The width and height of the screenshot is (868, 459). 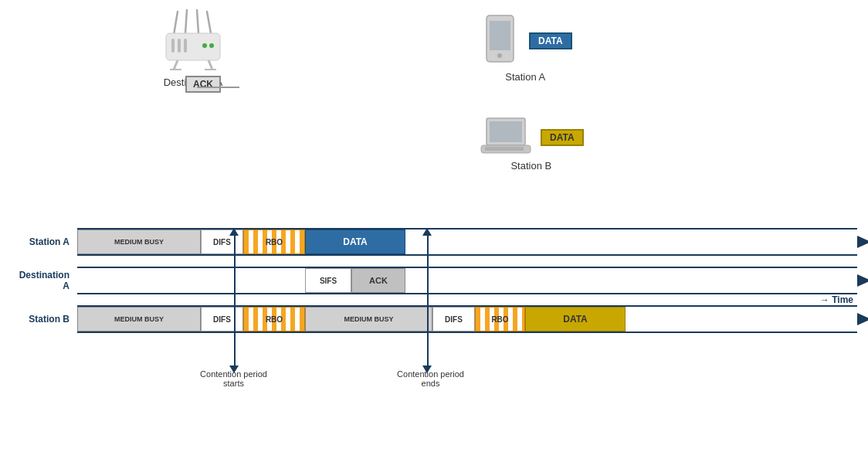 I want to click on destination-a-row: Destination A SIFS ACK, so click(x=436, y=280).